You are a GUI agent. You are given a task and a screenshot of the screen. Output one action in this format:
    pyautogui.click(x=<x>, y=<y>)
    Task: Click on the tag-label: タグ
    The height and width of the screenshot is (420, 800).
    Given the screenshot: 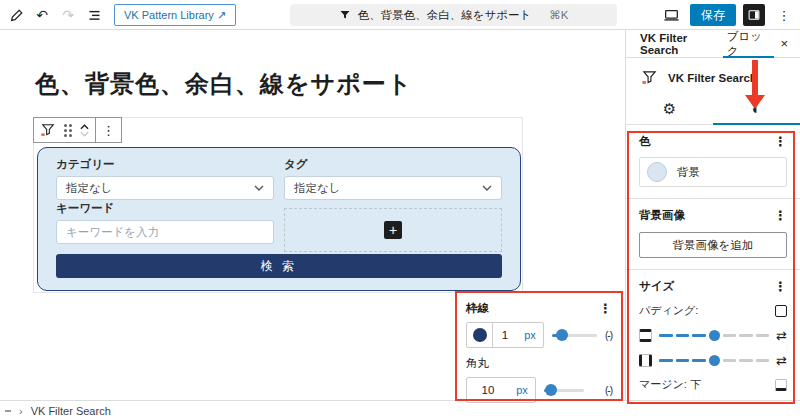 What is the action you would take?
    pyautogui.click(x=393, y=166)
    